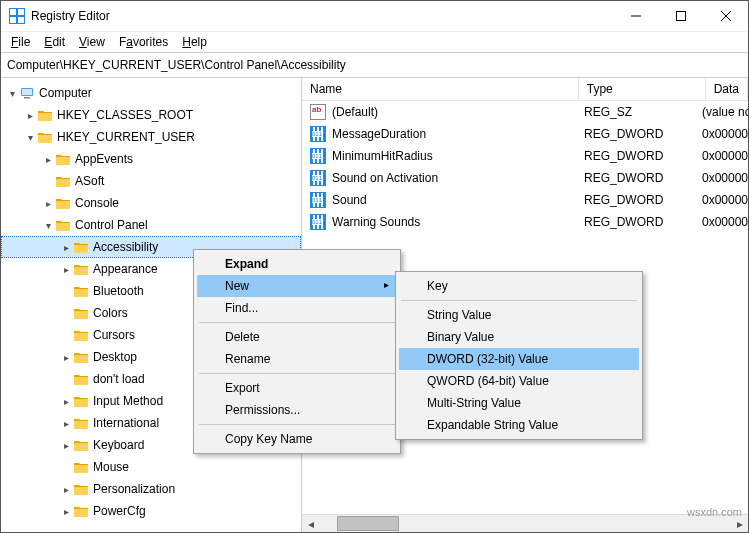 The width and height of the screenshot is (749, 533). What do you see at coordinates (374, 16) in the screenshot?
I see `titlebar: Registry Editor` at bounding box center [374, 16].